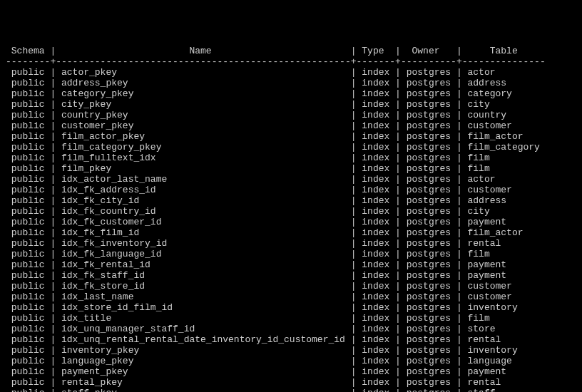  I want to click on table-row: public | inventory_pkey | index | postgr…, so click(291, 351).